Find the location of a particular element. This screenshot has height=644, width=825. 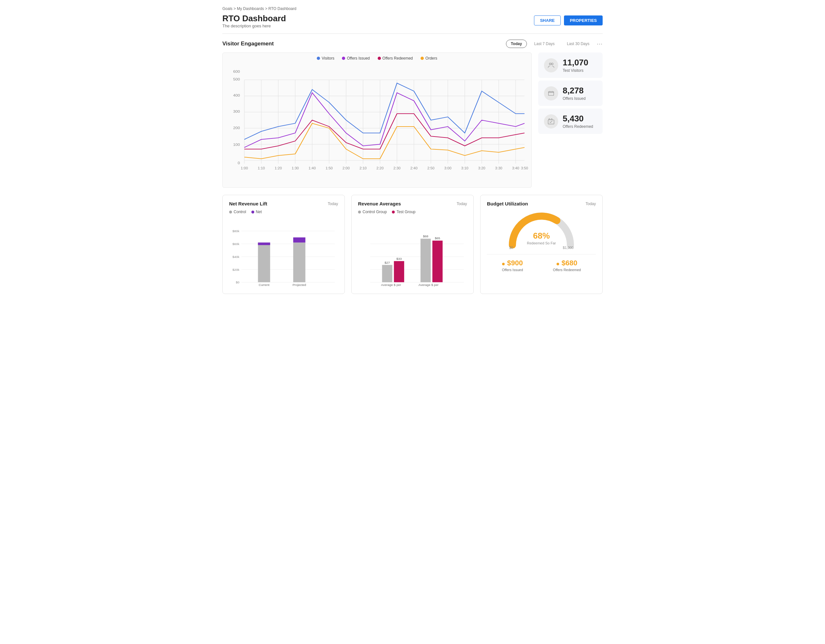

gauge-redeemed-value: $680 is located at coordinates (570, 263).